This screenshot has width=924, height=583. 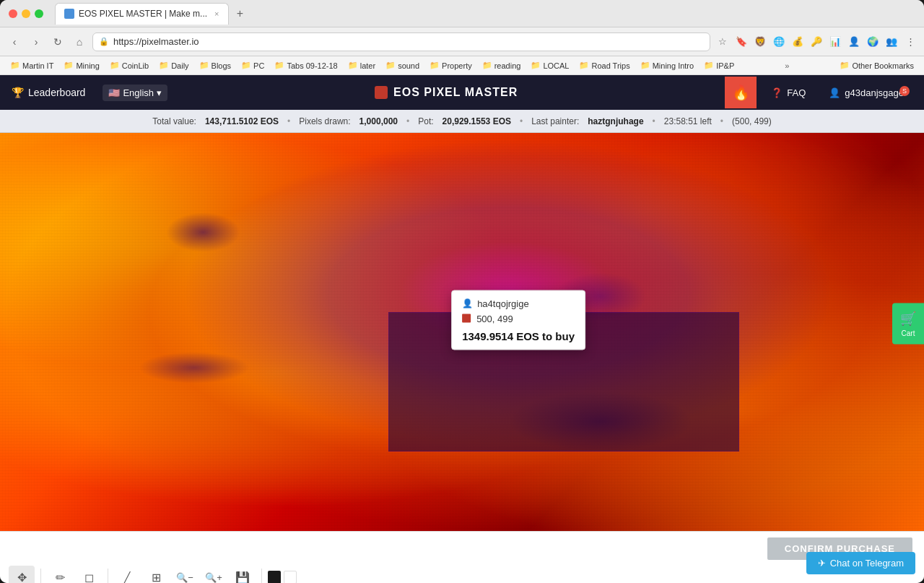 I want to click on tools-row: ✥ ✏ ◻ ╱ ⊞ 🔍− 🔍+ 💾, so click(x=462, y=573).